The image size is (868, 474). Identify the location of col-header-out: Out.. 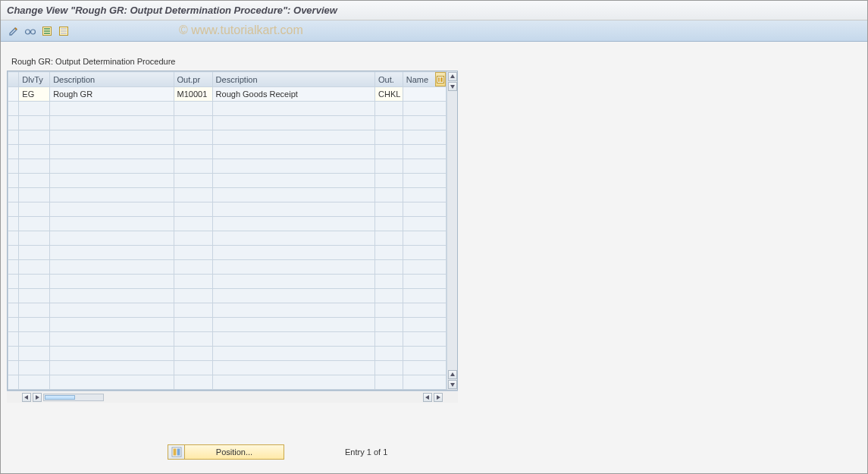
(390, 80).